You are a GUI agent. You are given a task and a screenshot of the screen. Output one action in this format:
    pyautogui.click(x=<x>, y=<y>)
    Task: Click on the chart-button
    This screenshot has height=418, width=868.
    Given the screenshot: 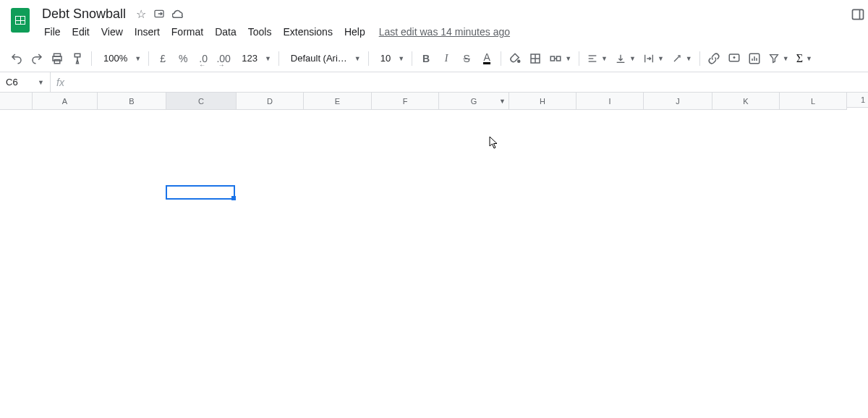 What is the action you would take?
    pyautogui.click(x=754, y=59)
    